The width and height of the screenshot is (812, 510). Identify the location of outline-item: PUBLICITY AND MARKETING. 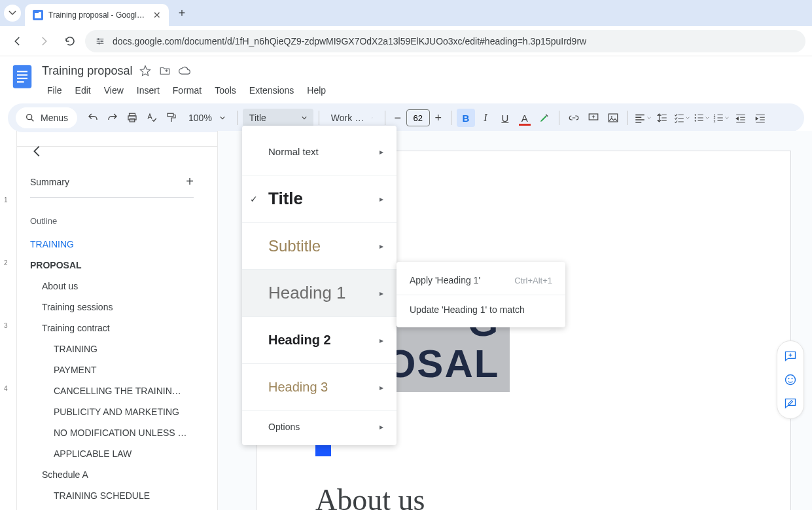
(117, 412).